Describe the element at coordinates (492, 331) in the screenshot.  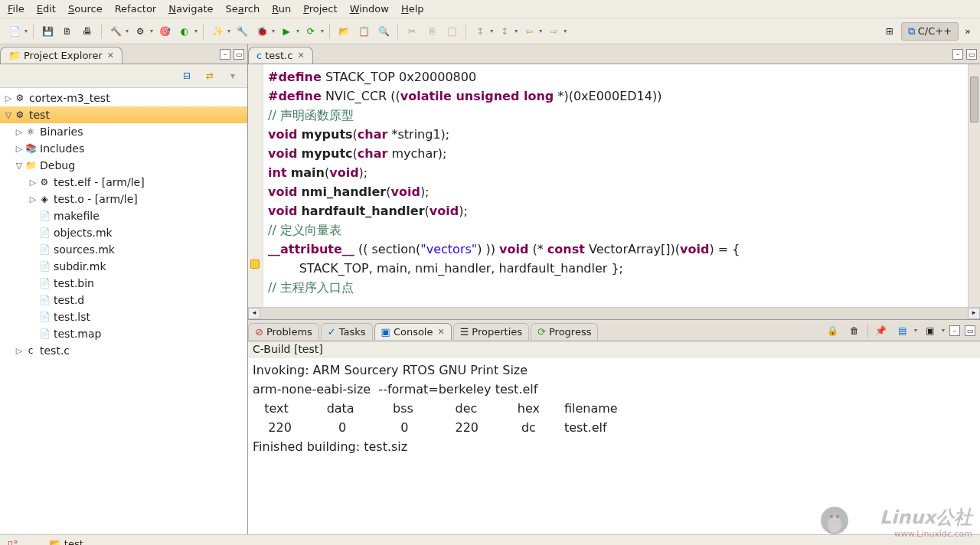
I see `tab-properties: ☰Properties` at that location.